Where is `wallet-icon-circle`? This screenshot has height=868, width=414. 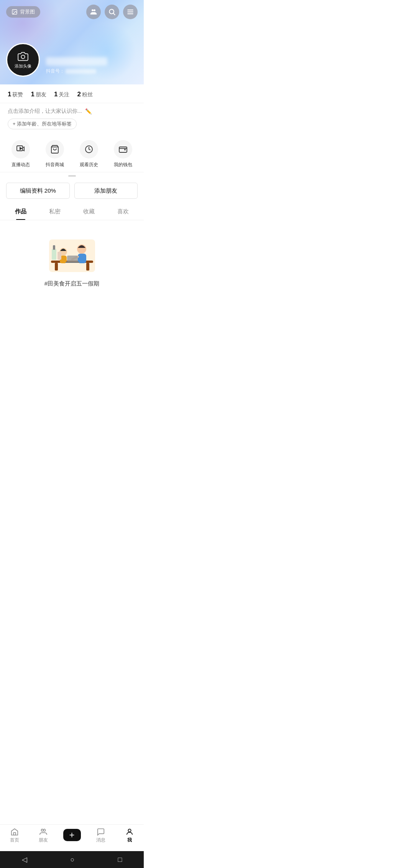 wallet-icon-circle is located at coordinates (123, 149).